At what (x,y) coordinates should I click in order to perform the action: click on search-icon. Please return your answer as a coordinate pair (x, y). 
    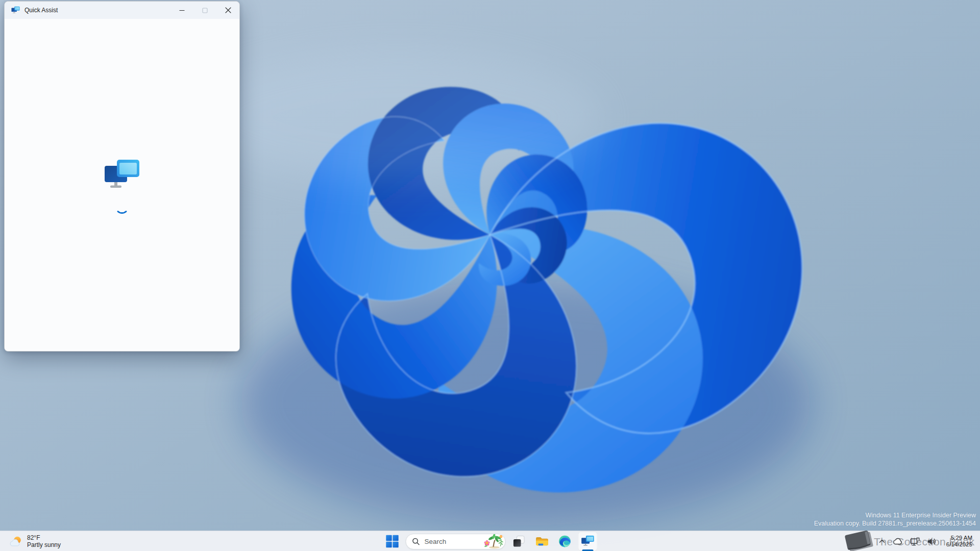
    Looking at the image, I should click on (416, 542).